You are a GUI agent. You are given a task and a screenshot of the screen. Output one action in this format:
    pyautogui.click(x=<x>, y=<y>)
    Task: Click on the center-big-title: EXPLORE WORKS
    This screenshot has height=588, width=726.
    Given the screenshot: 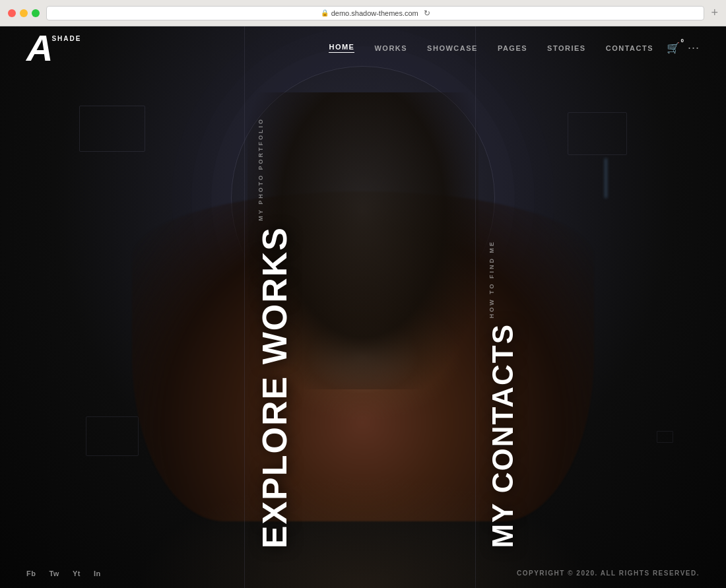 What is the action you would take?
    pyautogui.click(x=275, y=387)
    